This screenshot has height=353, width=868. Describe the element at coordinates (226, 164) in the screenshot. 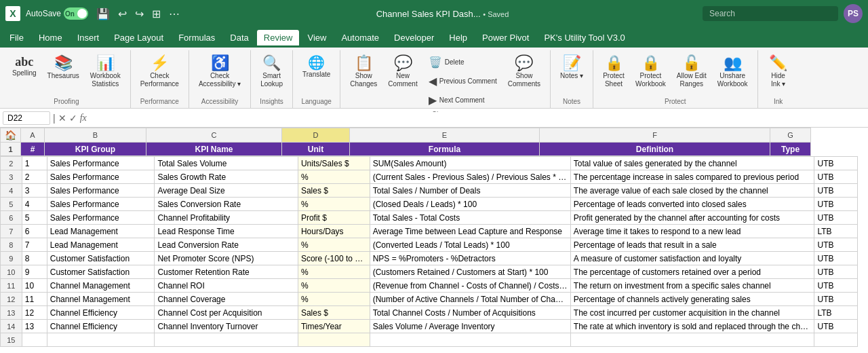

I see `cell-c2: Total Sales Volume` at that location.